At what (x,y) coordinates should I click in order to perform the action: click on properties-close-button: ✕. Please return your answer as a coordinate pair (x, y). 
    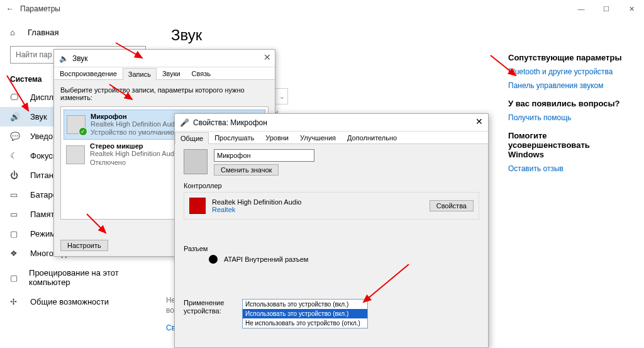
    Looking at the image, I should click on (479, 121).